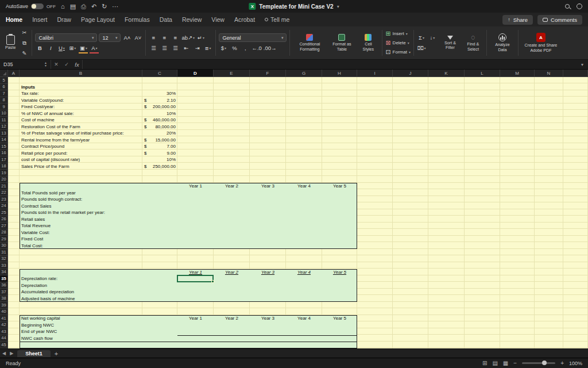  What do you see at coordinates (81, 120) in the screenshot?
I see `cell-B11: Cost of machine` at bounding box center [81, 120].